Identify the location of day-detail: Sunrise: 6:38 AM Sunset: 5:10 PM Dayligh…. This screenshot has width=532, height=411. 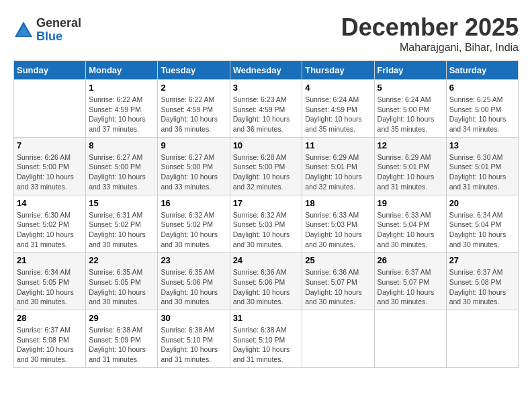
(193, 345).